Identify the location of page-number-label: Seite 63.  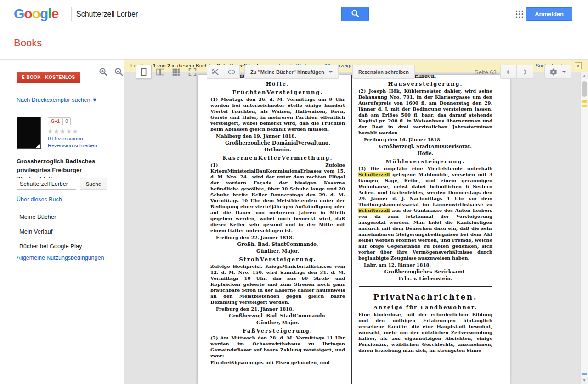
(486, 72).